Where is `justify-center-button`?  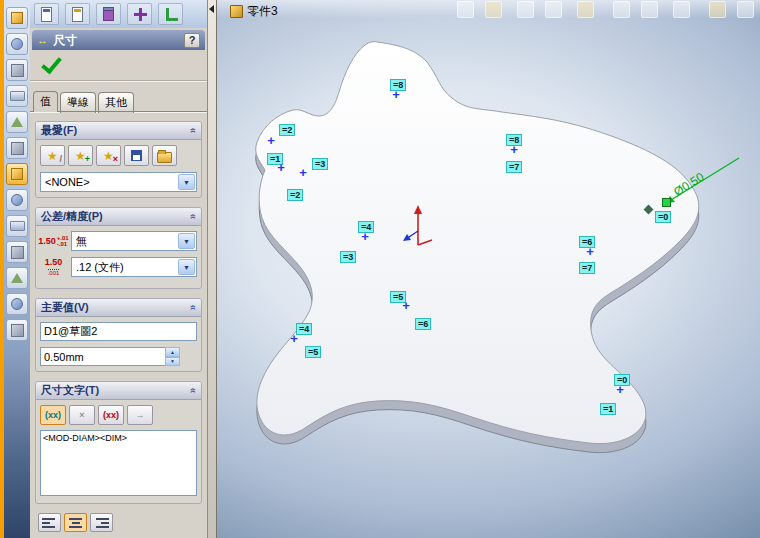 justify-center-button is located at coordinates (76, 522).